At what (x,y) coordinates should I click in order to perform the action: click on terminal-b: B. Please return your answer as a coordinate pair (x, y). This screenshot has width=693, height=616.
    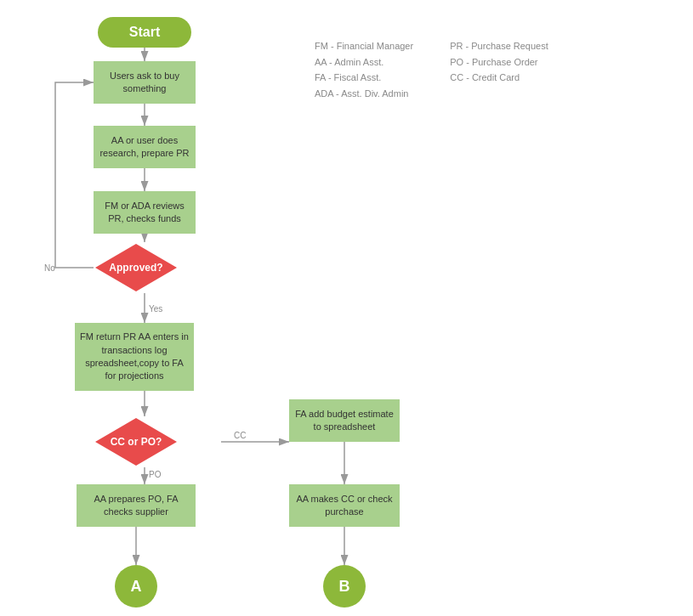
    Looking at the image, I should click on (344, 586).